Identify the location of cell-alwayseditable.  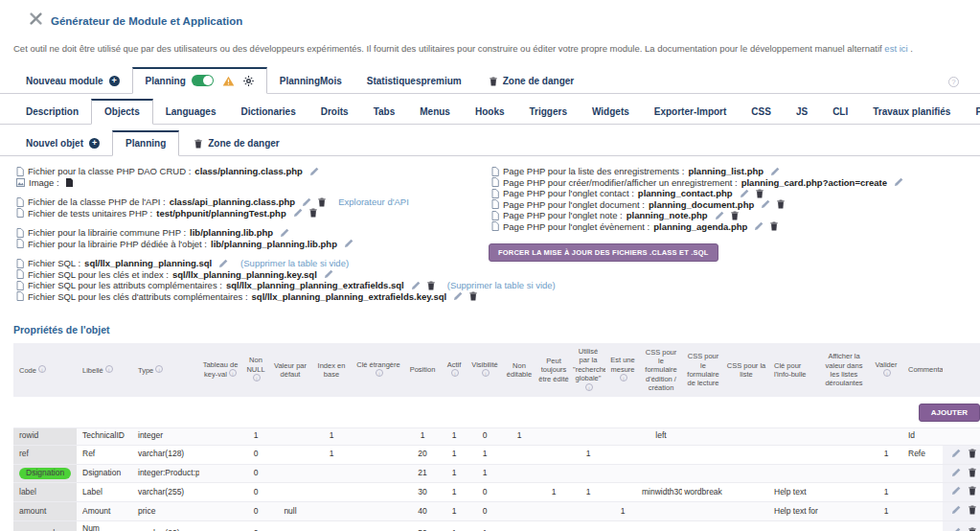
(554, 454).